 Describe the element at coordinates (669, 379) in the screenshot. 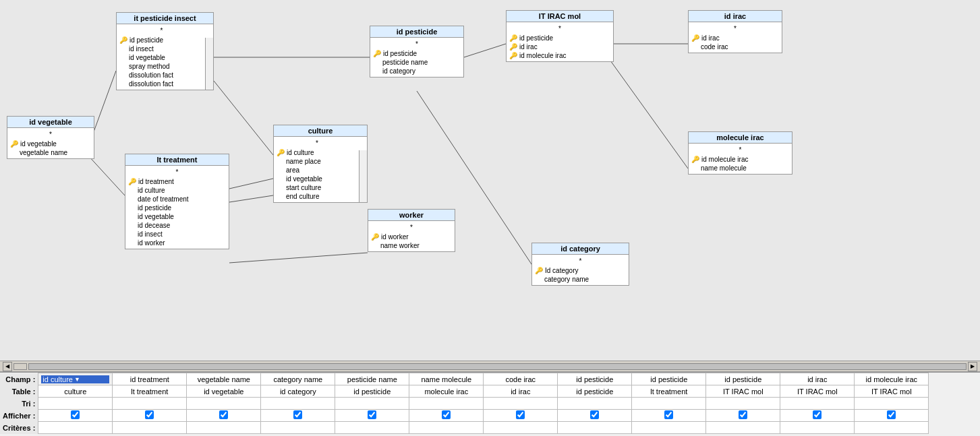

I see `champ-cell-8: id pesticide` at that location.